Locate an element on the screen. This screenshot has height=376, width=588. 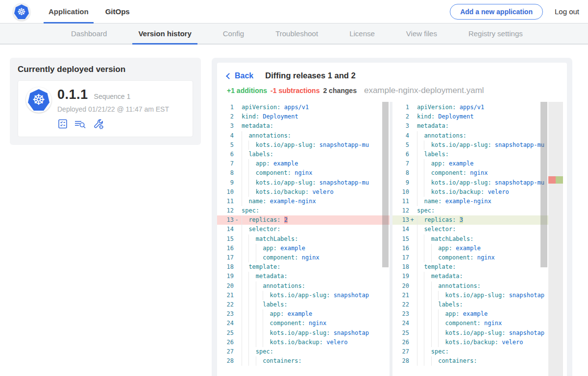
top-tab-gitops: GitOps is located at coordinates (118, 12).